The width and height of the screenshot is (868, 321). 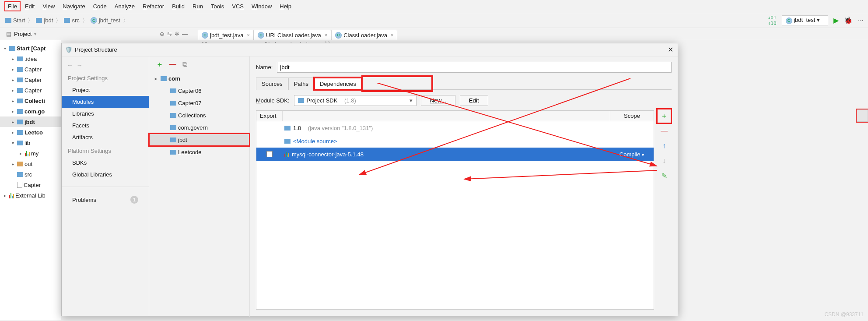 What do you see at coordinates (162, 34) in the screenshot?
I see `select-opened-file-icon: ⊕` at bounding box center [162, 34].